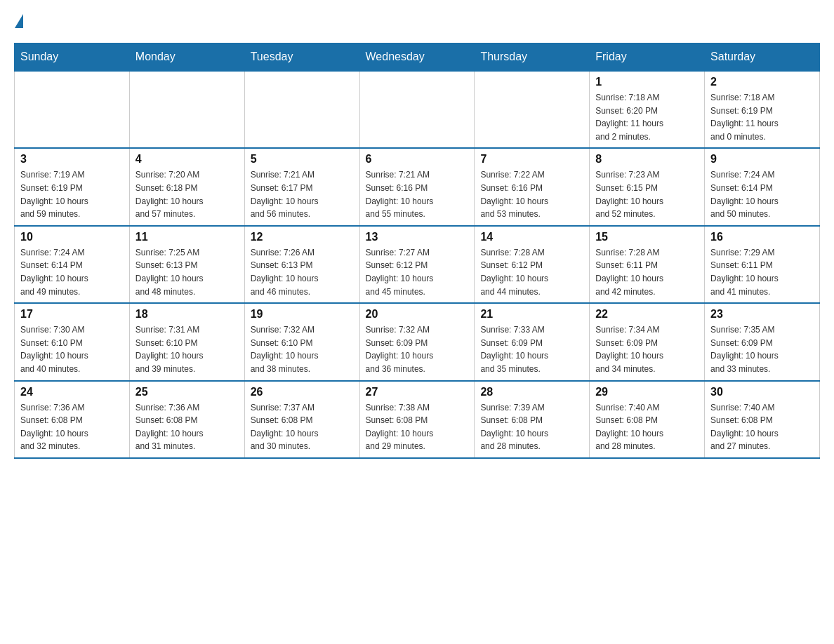 The image size is (834, 644). What do you see at coordinates (762, 187) in the screenshot?
I see `day-cell: 9Sunrise: 7:24 AM Sunset: 6:14 PM Daylig…` at bounding box center [762, 187].